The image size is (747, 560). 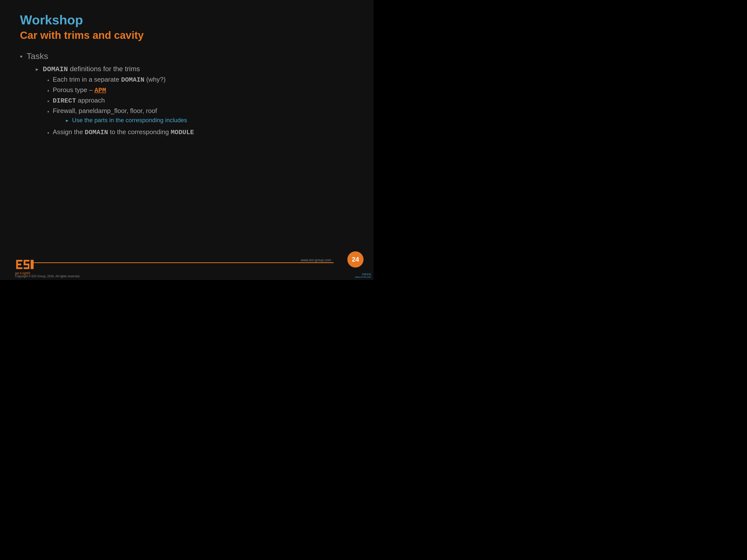 What do you see at coordinates (201, 101) in the screenshot?
I see `list-item: • DIRECT approach` at bounding box center [201, 101].